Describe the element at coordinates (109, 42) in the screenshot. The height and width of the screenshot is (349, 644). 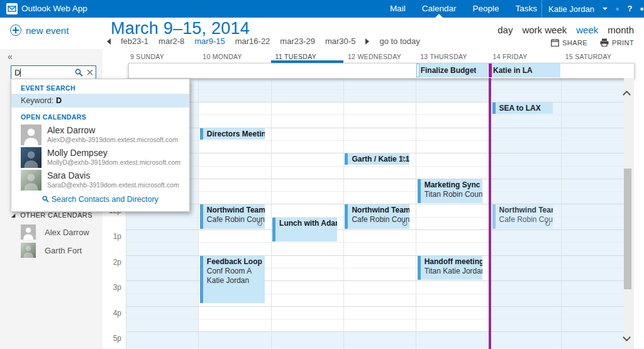
I see `previous-weeks-icon` at that location.